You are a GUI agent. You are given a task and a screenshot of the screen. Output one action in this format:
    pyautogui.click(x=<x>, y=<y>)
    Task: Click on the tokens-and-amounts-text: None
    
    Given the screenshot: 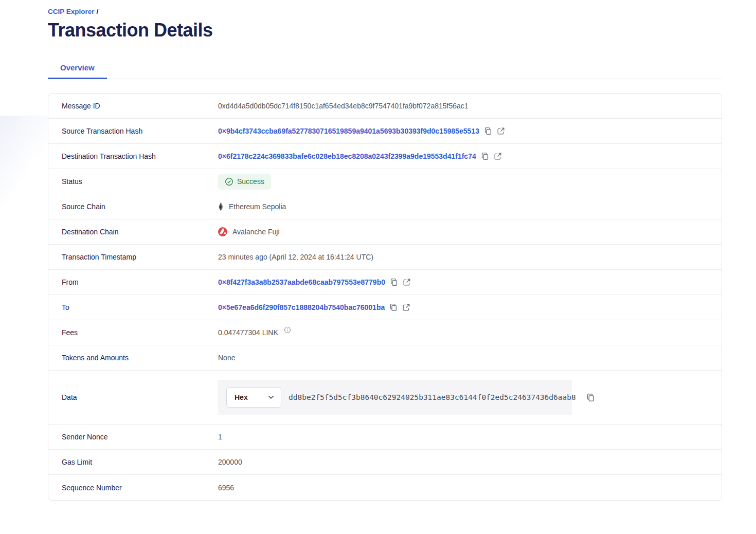 What is the action you would take?
    pyautogui.click(x=226, y=358)
    